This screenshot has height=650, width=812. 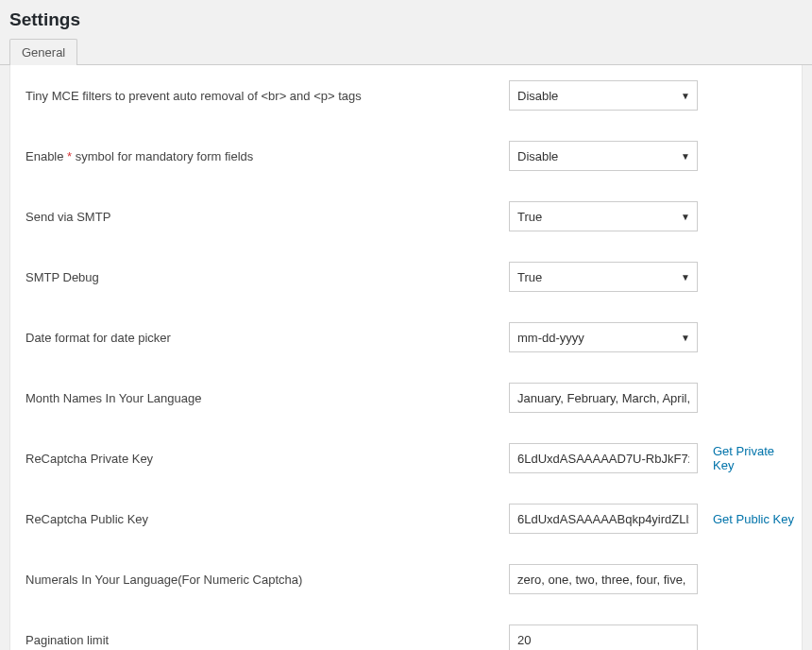 I want to click on row-tinymce: Tiny MCE filters to prevent auto removal…, so click(x=406, y=95).